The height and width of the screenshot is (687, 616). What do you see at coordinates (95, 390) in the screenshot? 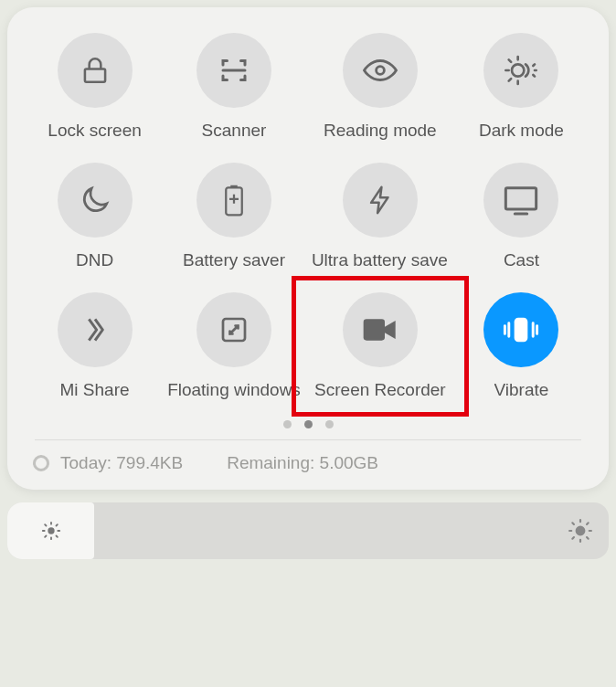
I see `tile-label: Mi Share` at bounding box center [95, 390].